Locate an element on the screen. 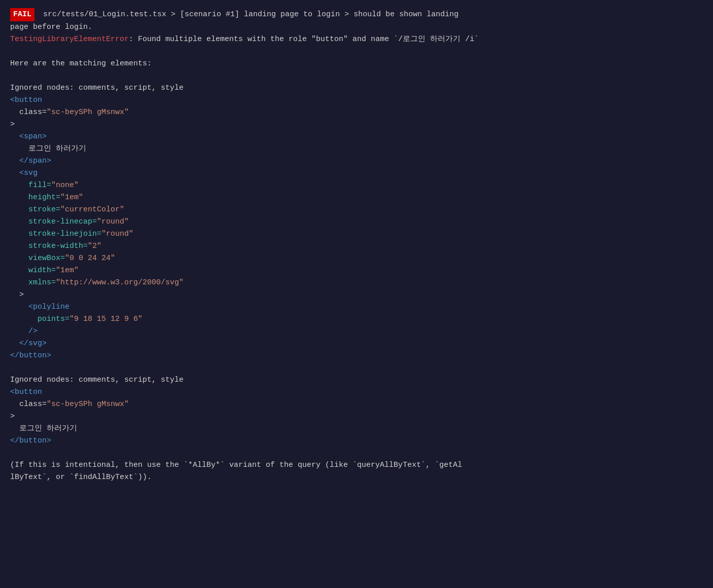  block1-open-svg: <svg is located at coordinates (356, 173).